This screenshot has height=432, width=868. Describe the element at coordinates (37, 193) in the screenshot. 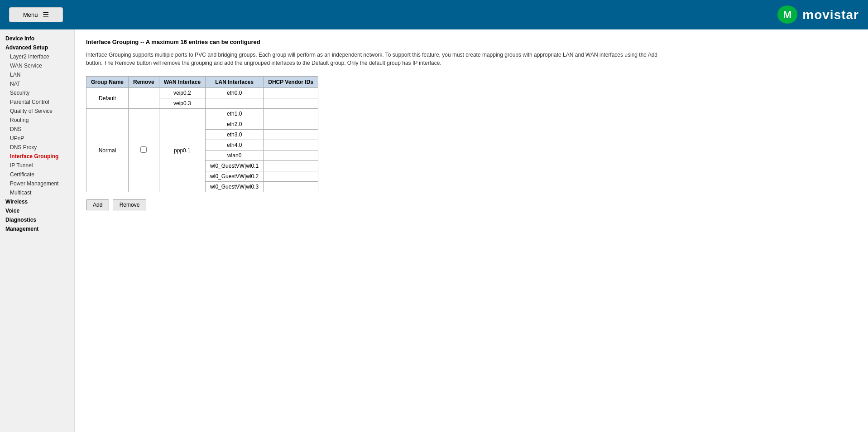

I see `sidebar-item-multicast: Multicast` at that location.